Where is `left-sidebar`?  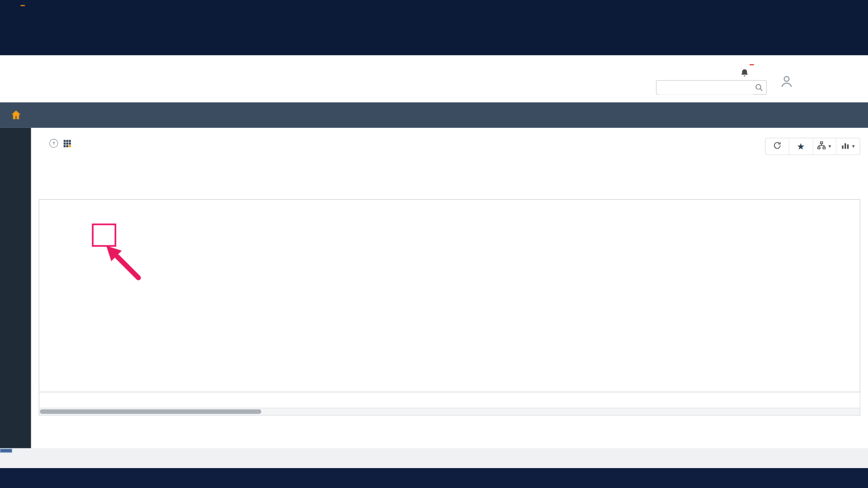
left-sidebar is located at coordinates (15, 288).